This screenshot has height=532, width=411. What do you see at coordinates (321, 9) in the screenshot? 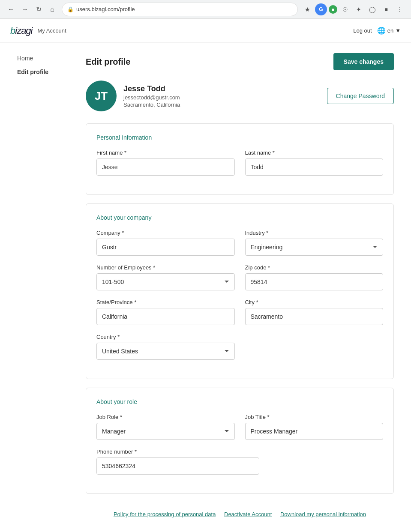
I see `extension-g-icon: G` at bounding box center [321, 9].